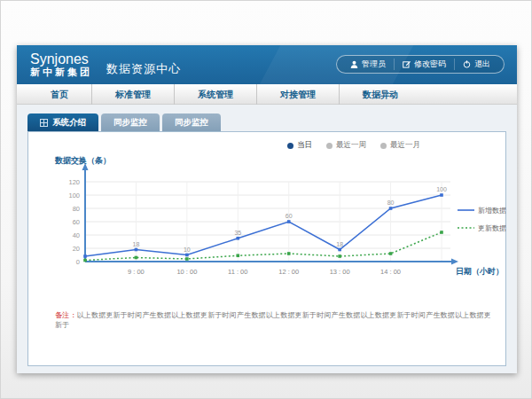 The image size is (532, 399). I want to click on tab-label: 系统介绍, so click(69, 122).